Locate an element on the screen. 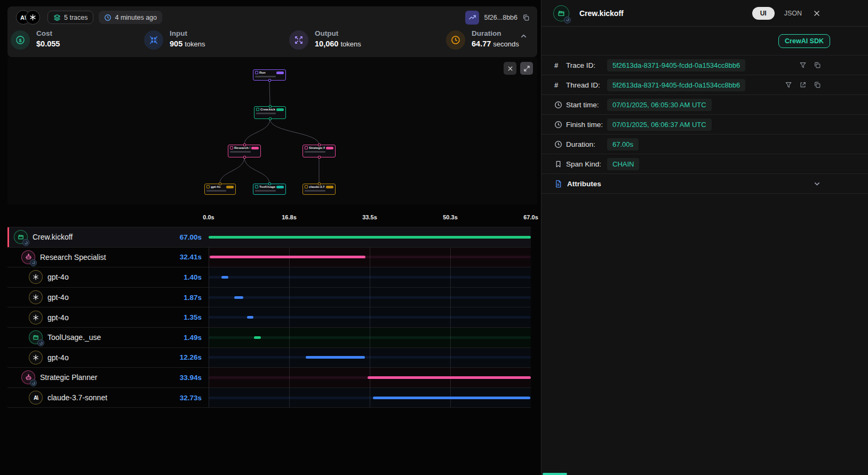 The height and width of the screenshot is (475, 868). chevron-down-icon is located at coordinates (817, 184).